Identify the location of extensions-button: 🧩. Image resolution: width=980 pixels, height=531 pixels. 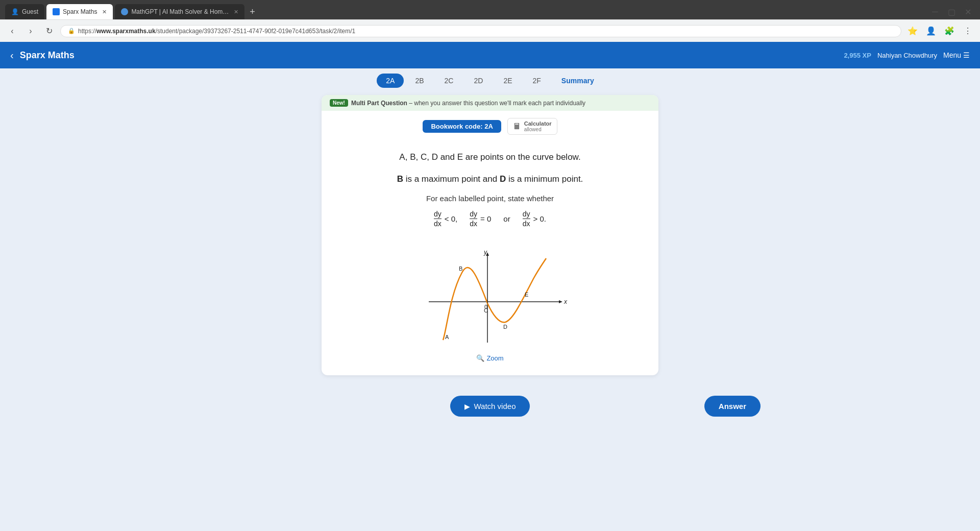
(949, 31).